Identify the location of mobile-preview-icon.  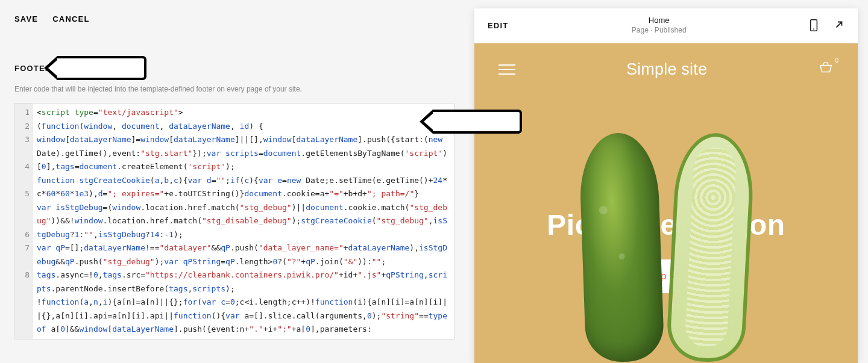
(815, 26).